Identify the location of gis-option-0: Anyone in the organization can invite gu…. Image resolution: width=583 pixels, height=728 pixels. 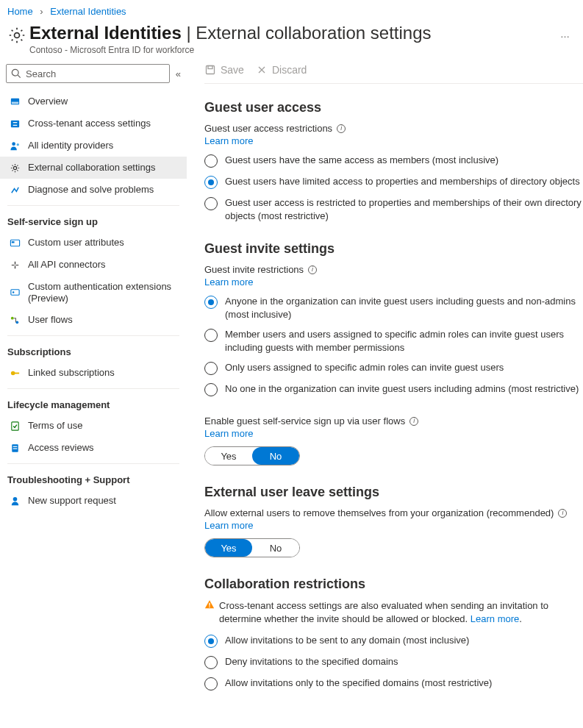
(394, 307).